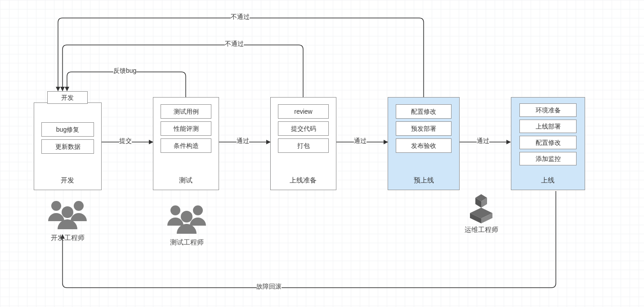  I want to click on dev-item-1: 更新数据, so click(67, 147).